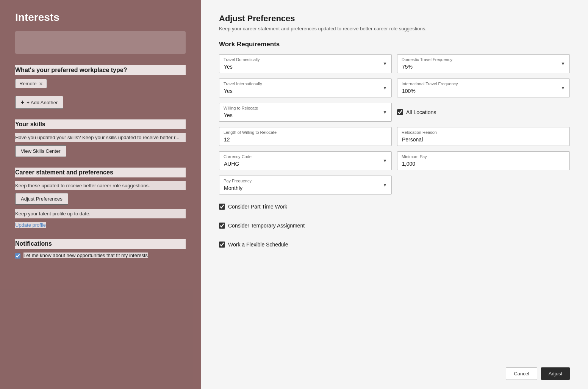 This screenshot has height=389, width=588. What do you see at coordinates (483, 161) in the screenshot?
I see `minimum-pay-input` at bounding box center [483, 161].